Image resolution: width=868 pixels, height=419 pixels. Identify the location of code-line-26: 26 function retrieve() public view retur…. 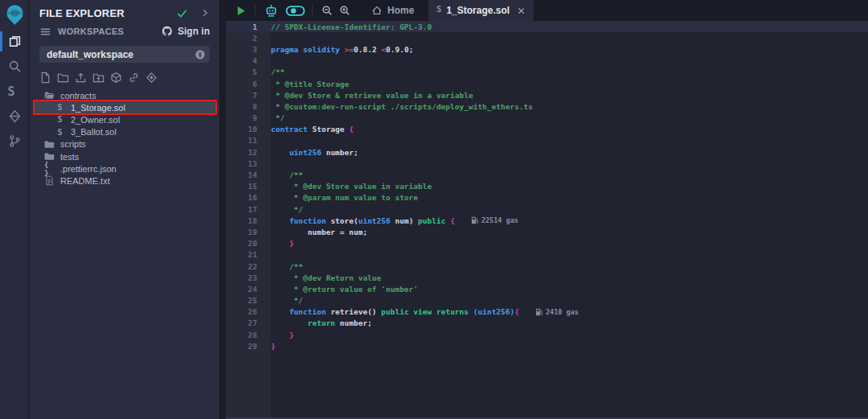
(547, 312).